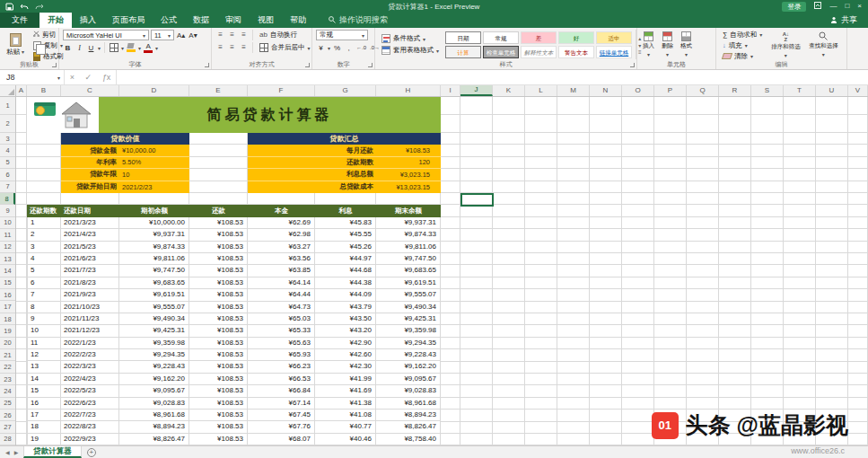  I want to click on table-cell: 2021/9/23, so click(90, 295).